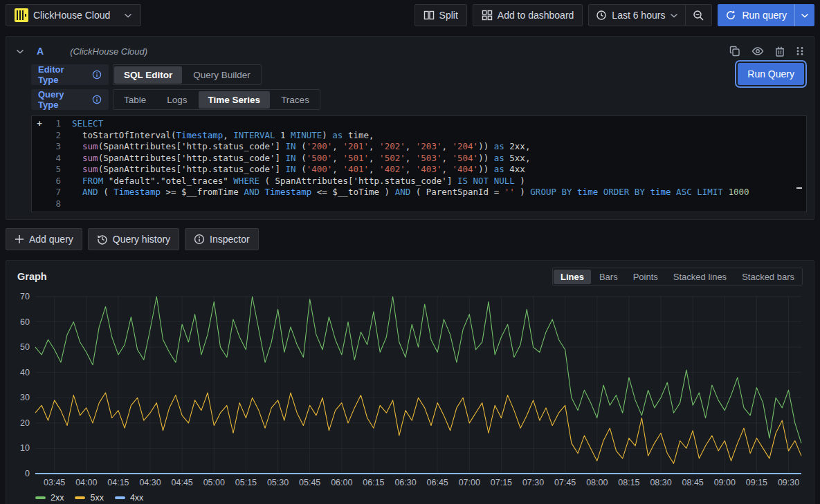  I want to click on svg-text: 07:00, so click(469, 483).